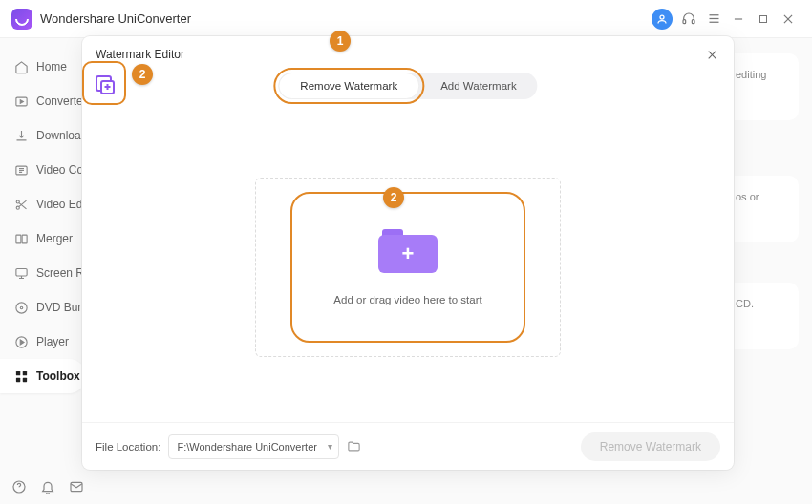  I want to click on callout-badge-2a: 2, so click(142, 74).